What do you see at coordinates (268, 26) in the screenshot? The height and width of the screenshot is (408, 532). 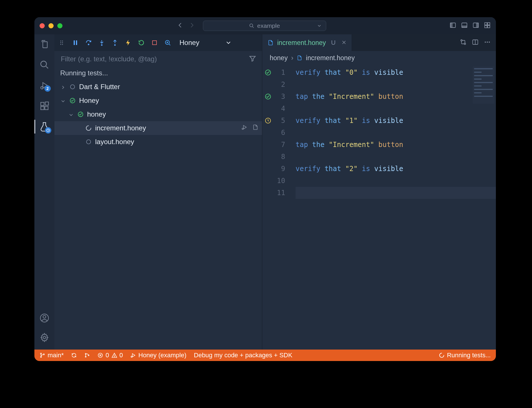 I see `command-center-text: example` at bounding box center [268, 26].